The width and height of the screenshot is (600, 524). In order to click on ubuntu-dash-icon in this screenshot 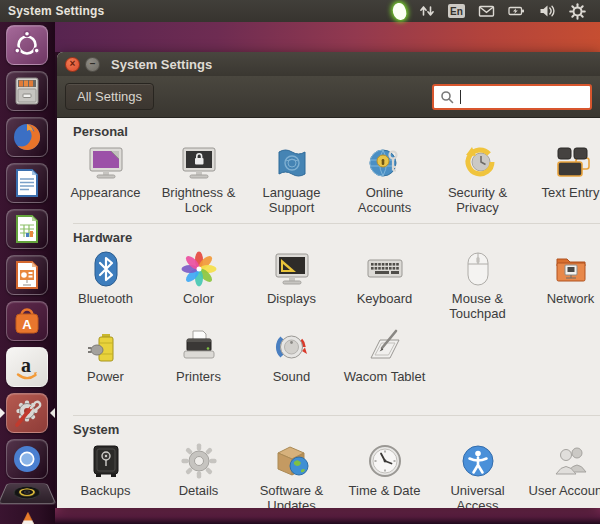, I will do `click(27, 45)`.